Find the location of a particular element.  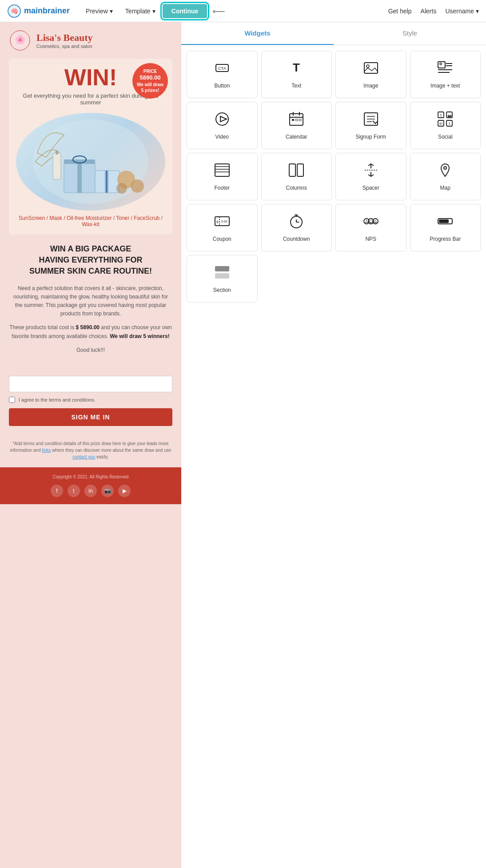

brand-logo: 🌸 is located at coordinates (20, 40).